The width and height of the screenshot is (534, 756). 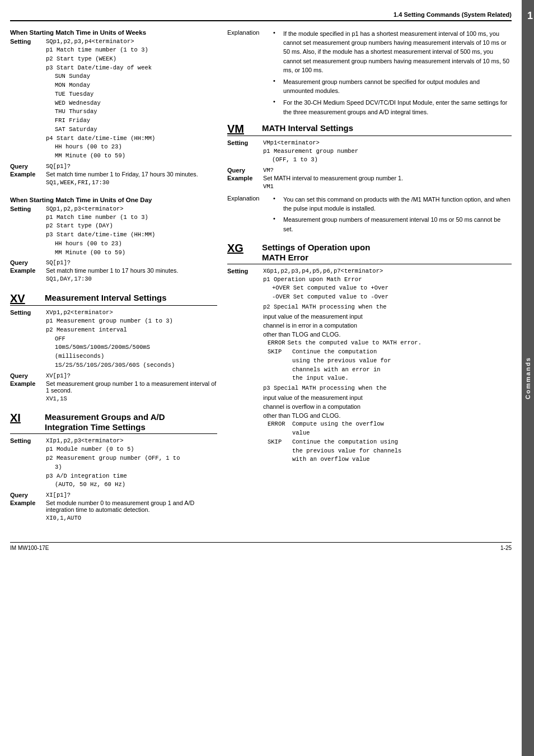 What do you see at coordinates (114, 68) in the screenshot?
I see `sq-weeks-p3: p3 Start Date/time-day of week` at bounding box center [114, 68].